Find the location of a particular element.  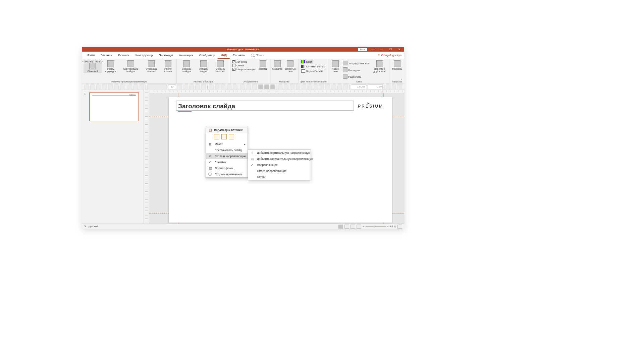

collapse-ribbon-icon: ˄ is located at coordinates (401, 80).